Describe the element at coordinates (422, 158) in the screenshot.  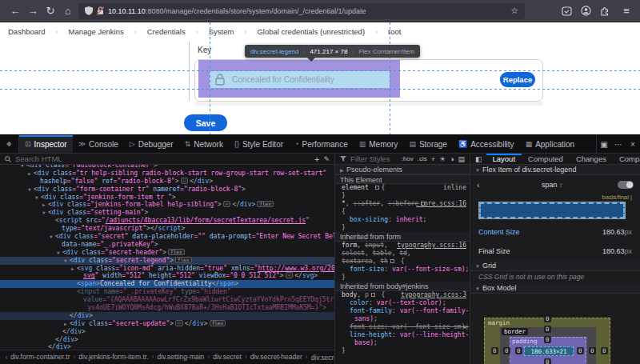
I see `class-toggle: .cls` at that location.